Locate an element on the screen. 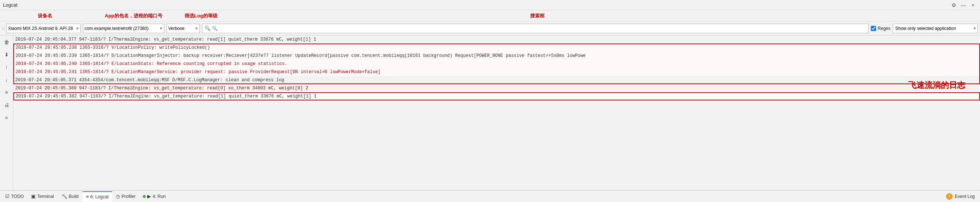  terminal-icon: ▣ is located at coordinates (33, 196).